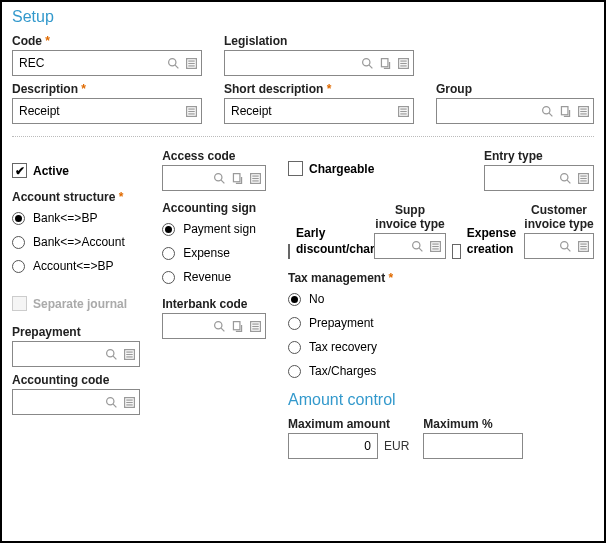 The height and width of the screenshot is (543, 606). Describe the element at coordinates (485, 242) in the screenshot. I see `expense-creation-checkbox: Expense creation` at that location.